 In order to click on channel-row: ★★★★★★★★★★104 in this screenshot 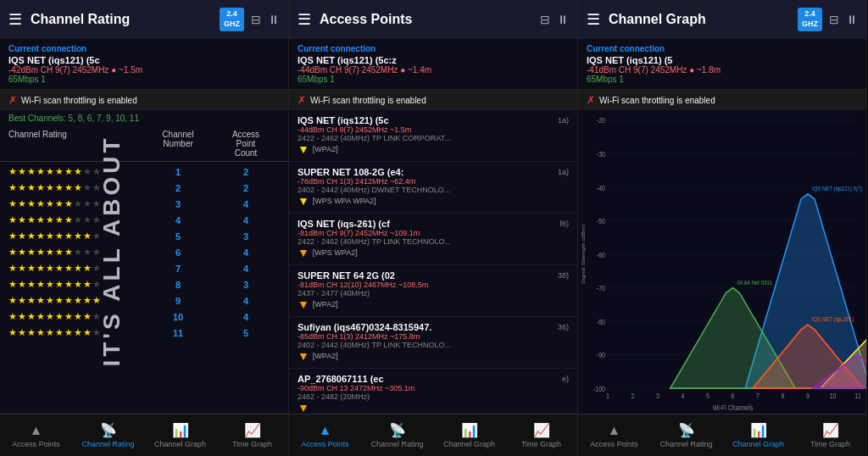, I will do `click(144, 317)`.